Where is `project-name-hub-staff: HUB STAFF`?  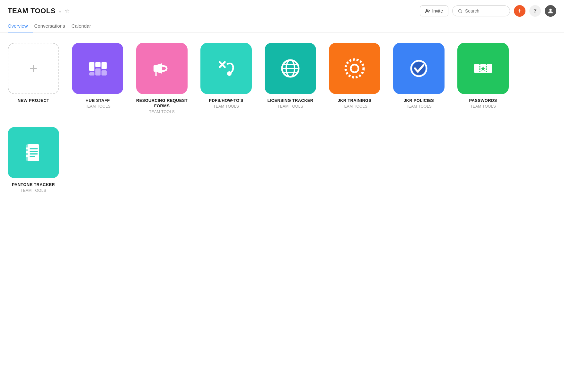
project-name-hub-staff: HUB STAFF is located at coordinates (98, 101).